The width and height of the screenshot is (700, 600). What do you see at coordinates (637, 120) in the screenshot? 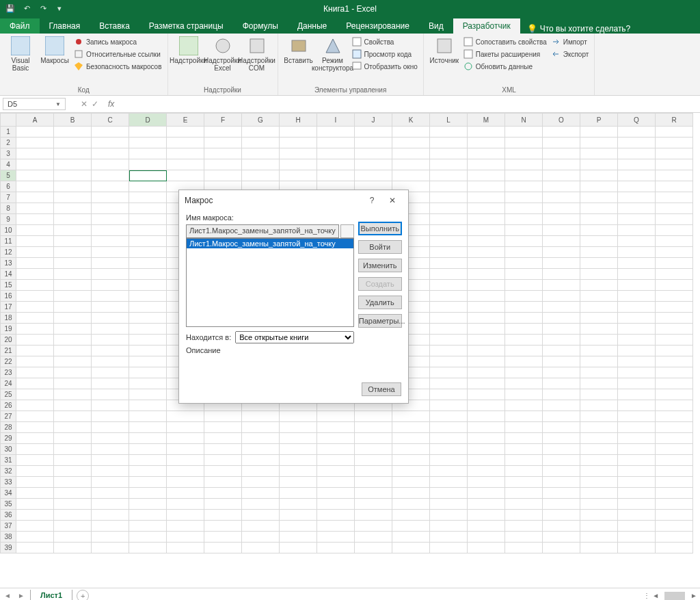
I see `col-header: Q` at bounding box center [637, 120].